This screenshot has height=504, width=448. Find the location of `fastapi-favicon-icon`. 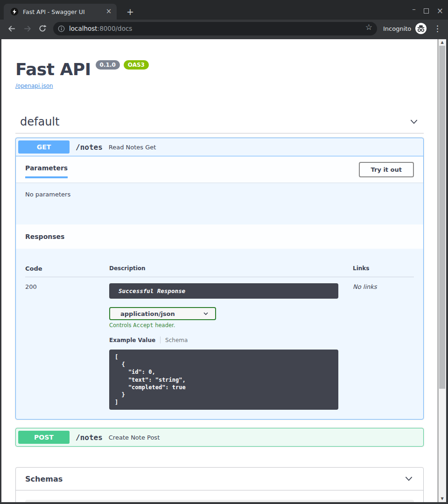

fastapi-favicon-icon is located at coordinates (14, 12).